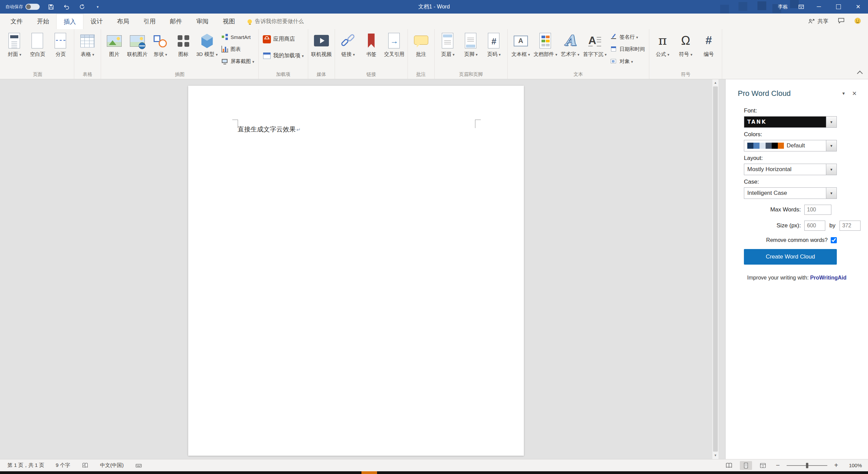 The image size is (868, 474). Describe the element at coordinates (715, 455) in the screenshot. I see `scroll-down-arrow: ▼` at that location.